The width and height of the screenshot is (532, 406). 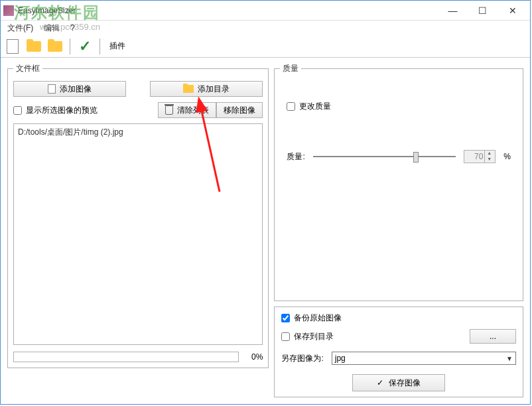 What do you see at coordinates (251, 357) in the screenshot?
I see `progress-label: 0%` at bounding box center [251, 357].